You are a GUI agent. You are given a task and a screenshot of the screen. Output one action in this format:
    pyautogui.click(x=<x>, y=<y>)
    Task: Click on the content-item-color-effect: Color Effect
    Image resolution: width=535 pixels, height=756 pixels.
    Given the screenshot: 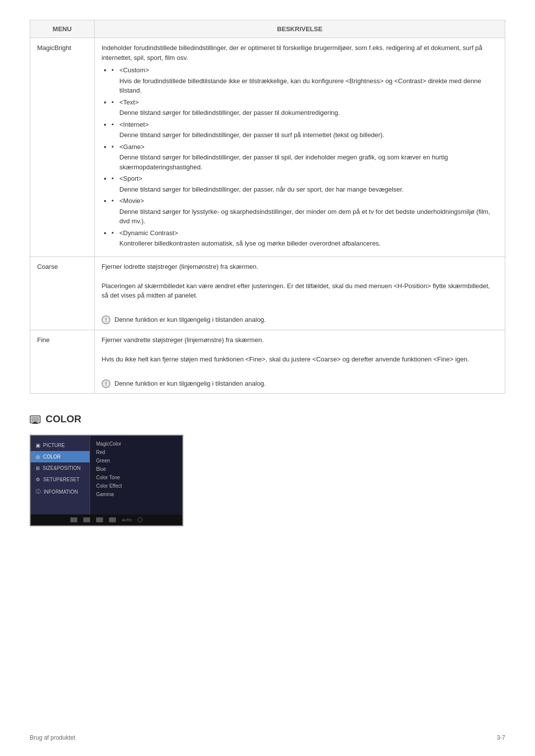 What is the action you would take?
    pyautogui.click(x=136, y=486)
    